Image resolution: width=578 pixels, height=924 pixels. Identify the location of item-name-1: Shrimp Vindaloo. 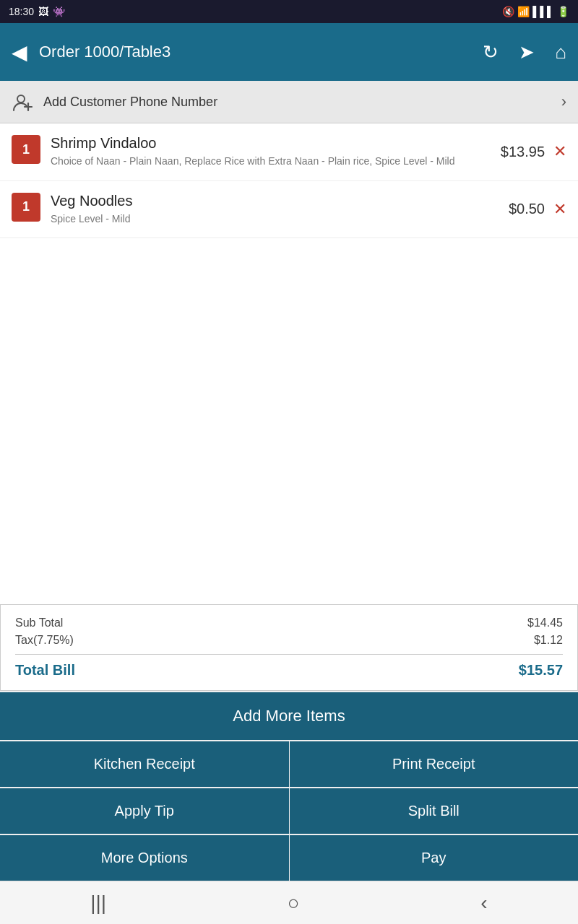
(272, 143).